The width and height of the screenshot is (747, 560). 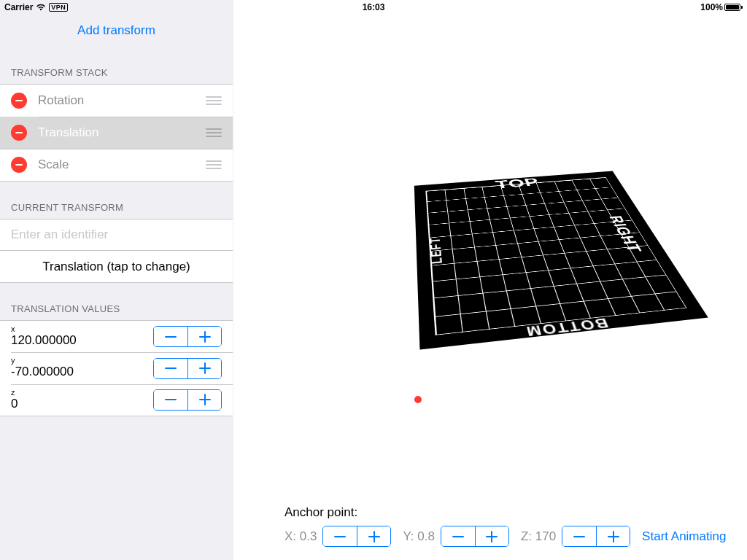 I want to click on value-row-z: z 0, so click(x=117, y=400).